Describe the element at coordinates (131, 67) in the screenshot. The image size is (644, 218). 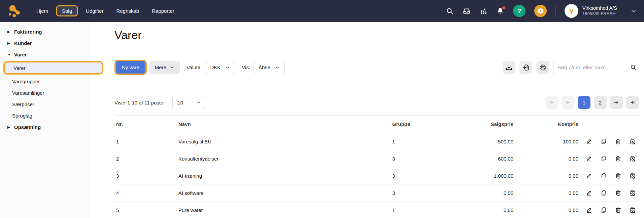
I see `new-item-button: Ny vare` at that location.